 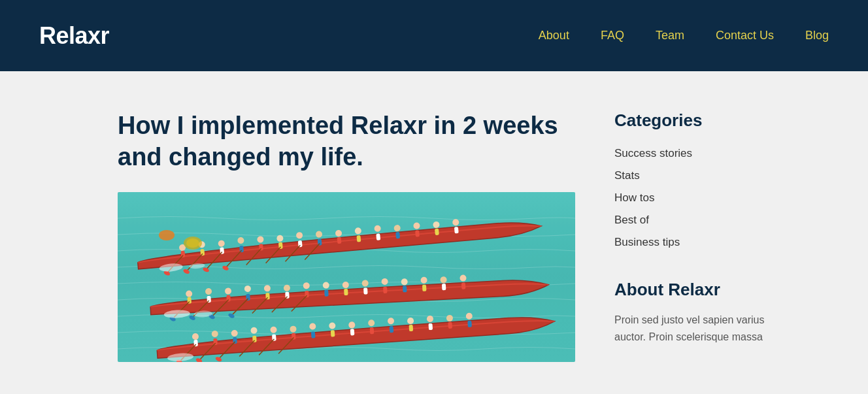 What do you see at coordinates (699, 182) in the screenshot?
I see `categories-section: Categories Success stories Stats How tos…` at bounding box center [699, 182].